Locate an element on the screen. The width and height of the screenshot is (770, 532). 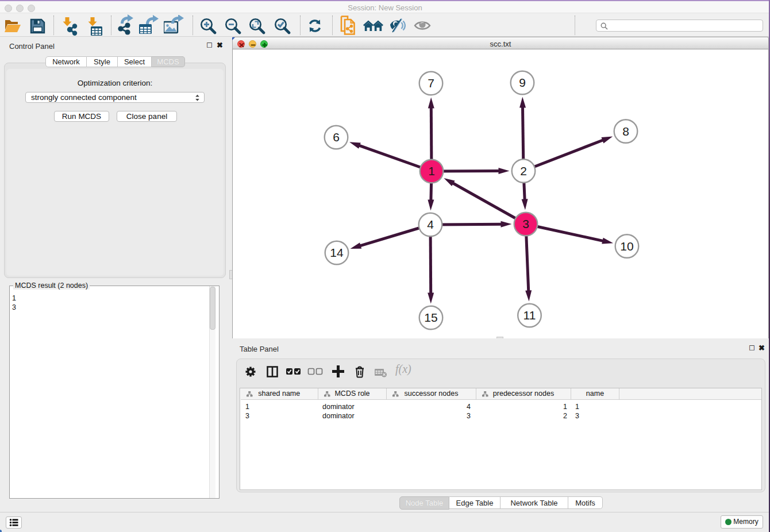
svg-text: 4 is located at coordinates (430, 224).